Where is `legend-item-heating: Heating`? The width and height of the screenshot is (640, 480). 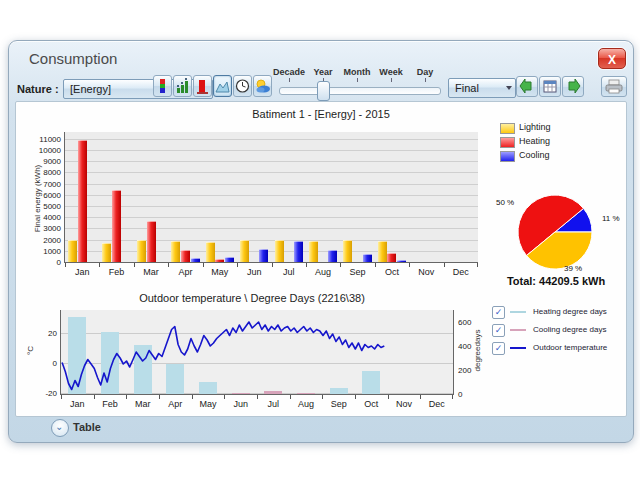
legend-item-heating: Heating is located at coordinates (560, 142).